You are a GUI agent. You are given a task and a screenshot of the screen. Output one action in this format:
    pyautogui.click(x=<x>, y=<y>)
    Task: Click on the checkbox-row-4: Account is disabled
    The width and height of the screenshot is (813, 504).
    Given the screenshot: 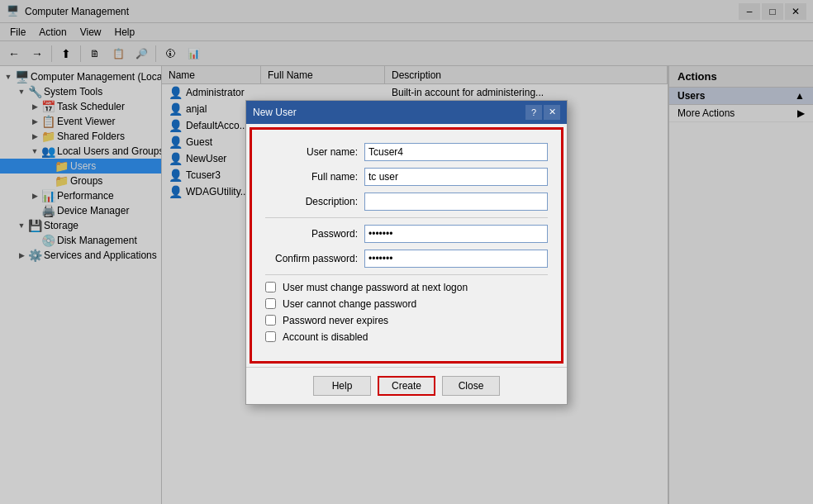 What is the action you would take?
    pyautogui.click(x=406, y=337)
    